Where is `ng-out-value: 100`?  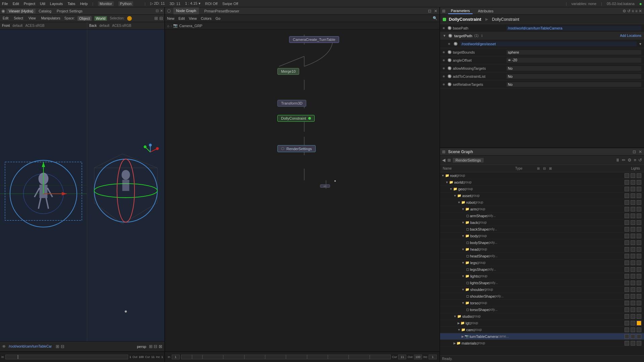 ng-out-value: 100 is located at coordinates (418, 357).